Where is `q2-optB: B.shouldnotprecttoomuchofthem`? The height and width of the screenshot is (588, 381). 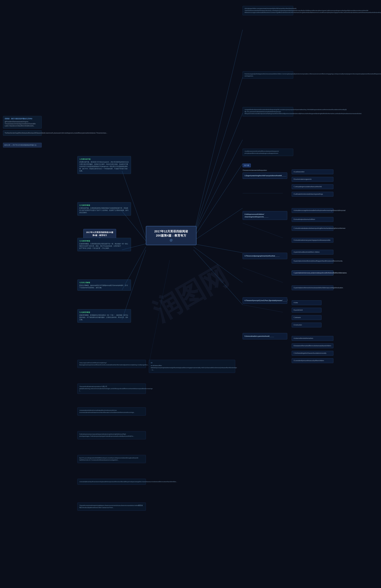
q2-optB: B.shouldnotprecttoomuchofthem is located at coordinates (313, 219).